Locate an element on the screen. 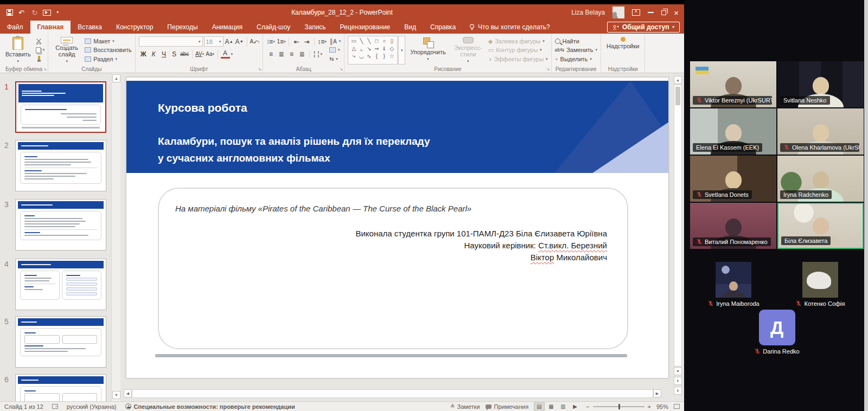 The image size is (868, 411). replace-button: ab⇆Заменить▾ is located at coordinates (576, 50).